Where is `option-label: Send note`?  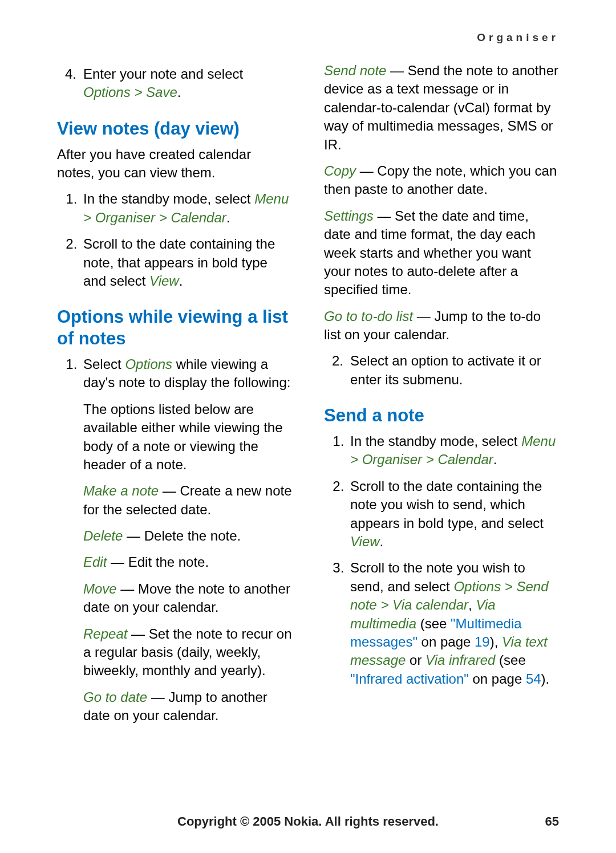 option-label: Send note is located at coordinates (355, 71).